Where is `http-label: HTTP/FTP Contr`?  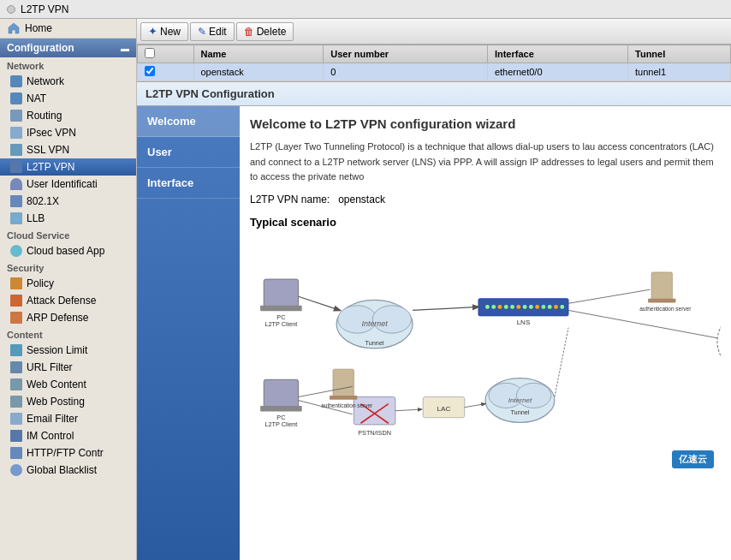 http-label: HTTP/FTP Contr is located at coordinates (65, 453).